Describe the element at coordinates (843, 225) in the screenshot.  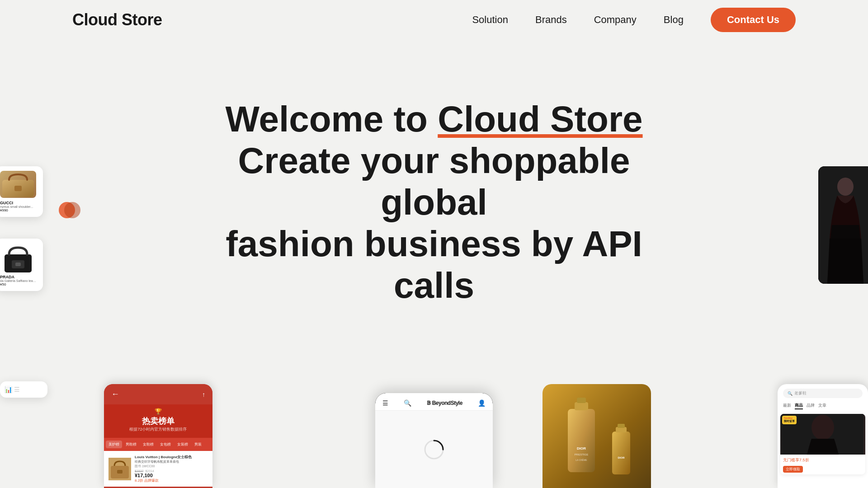
I see `right-model-card` at that location.